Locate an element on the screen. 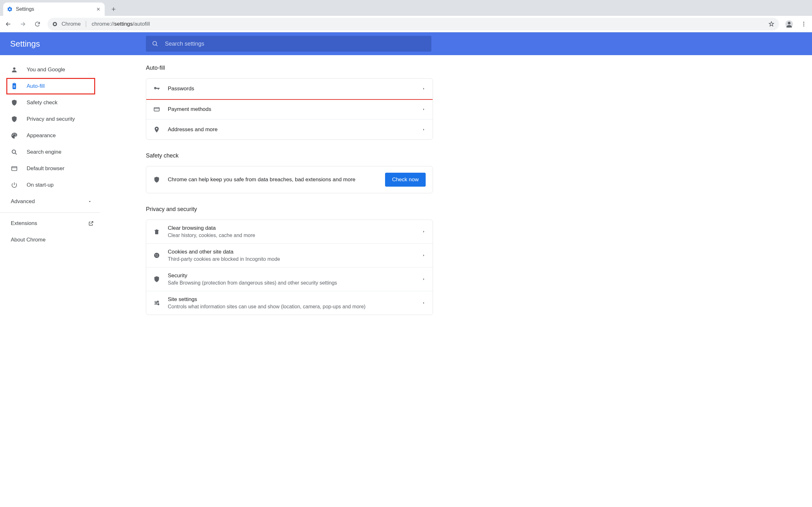 This screenshot has width=812, height=507. sidebar-item-label: Appearance is located at coordinates (41, 135).